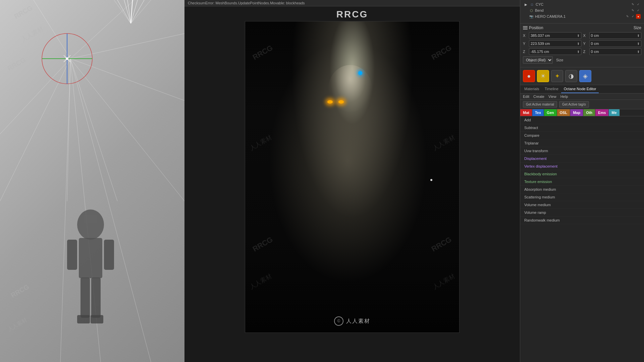 This screenshot has width=644, height=362. What do you see at coordinates (615, 52) in the screenshot?
I see `z-size-input-wrap: 0 cm ⬆` at bounding box center [615, 52].